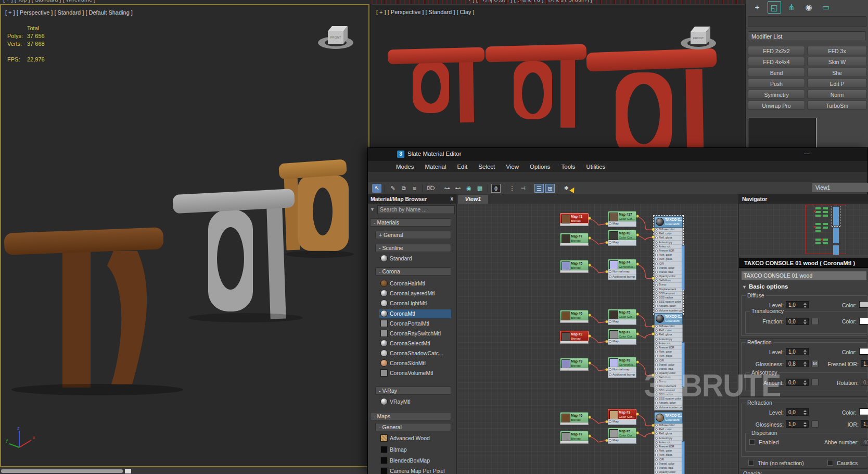  What do you see at coordinates (668, 265) in the screenshot?
I see `node-taxco-c--6: TAXCO C...CoronaMtlDiffuse colorRefl. co…` at bounding box center [668, 265].